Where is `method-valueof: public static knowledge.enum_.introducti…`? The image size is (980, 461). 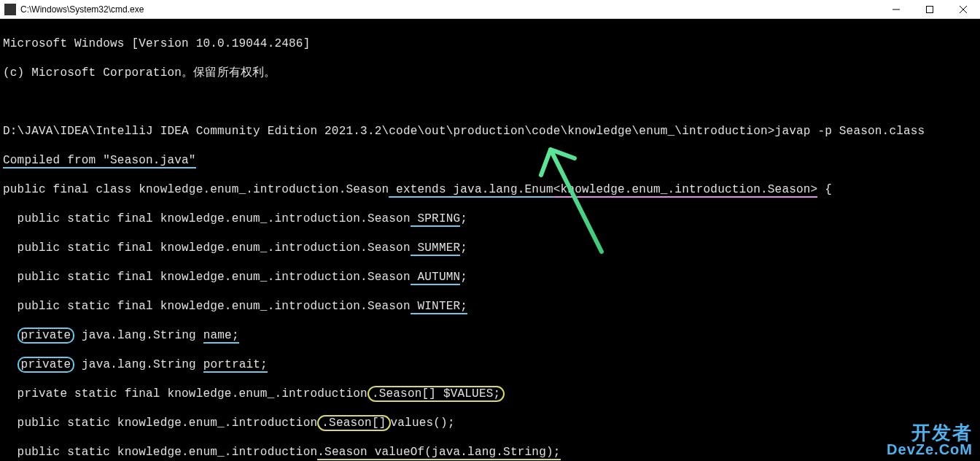
method-valueof: public static knowledge.enum_.introducti… is located at coordinates (490, 452).